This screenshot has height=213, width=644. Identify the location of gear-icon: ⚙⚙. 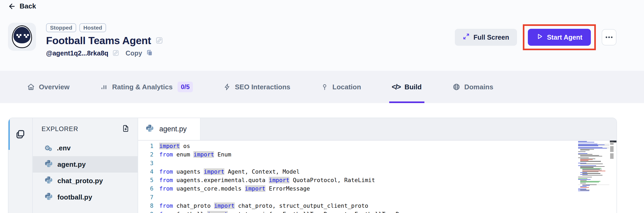
(48, 148).